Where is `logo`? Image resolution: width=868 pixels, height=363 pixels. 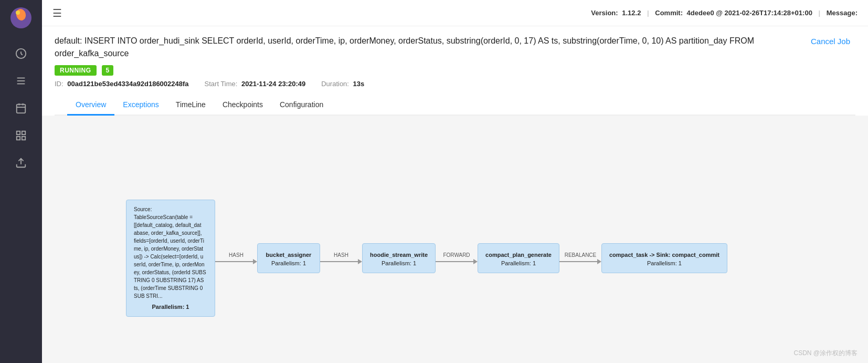
logo is located at coordinates (21, 18).